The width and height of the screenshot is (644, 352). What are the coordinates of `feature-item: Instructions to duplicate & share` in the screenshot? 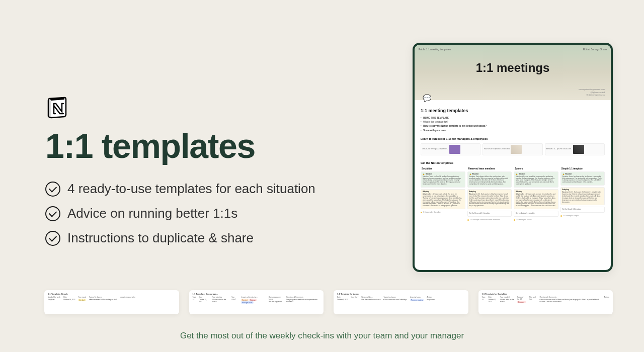 It's located at (206, 238).